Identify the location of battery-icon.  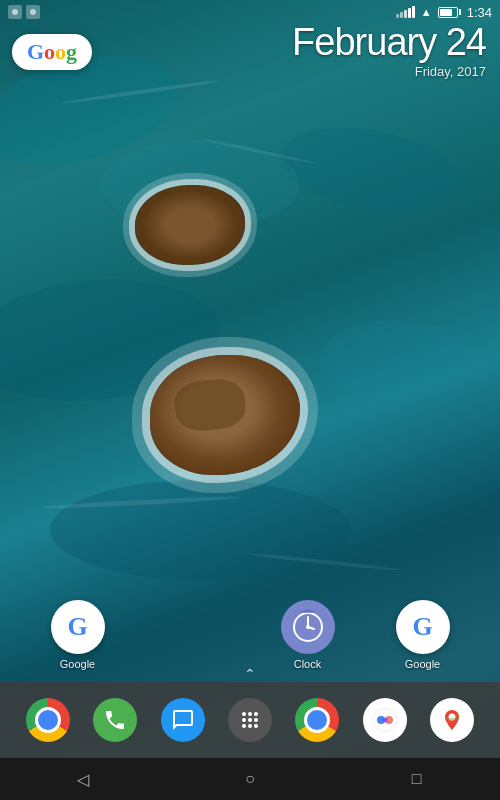
(450, 12).